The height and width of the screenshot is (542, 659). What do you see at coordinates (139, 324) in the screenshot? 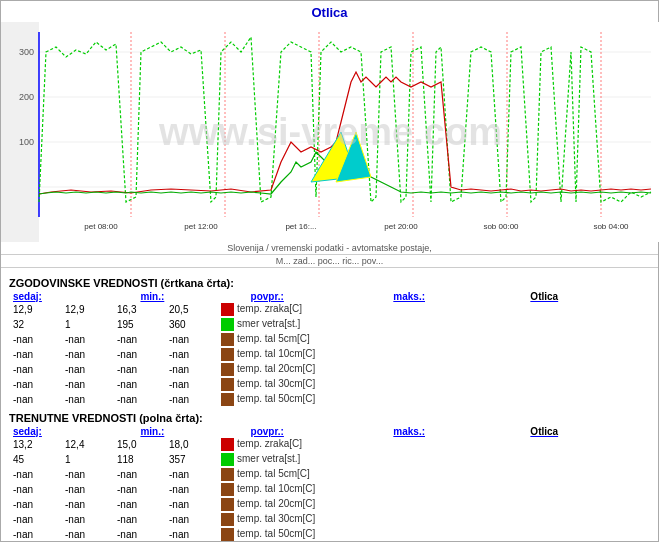
I see `val-povpr: 195` at bounding box center [139, 324].